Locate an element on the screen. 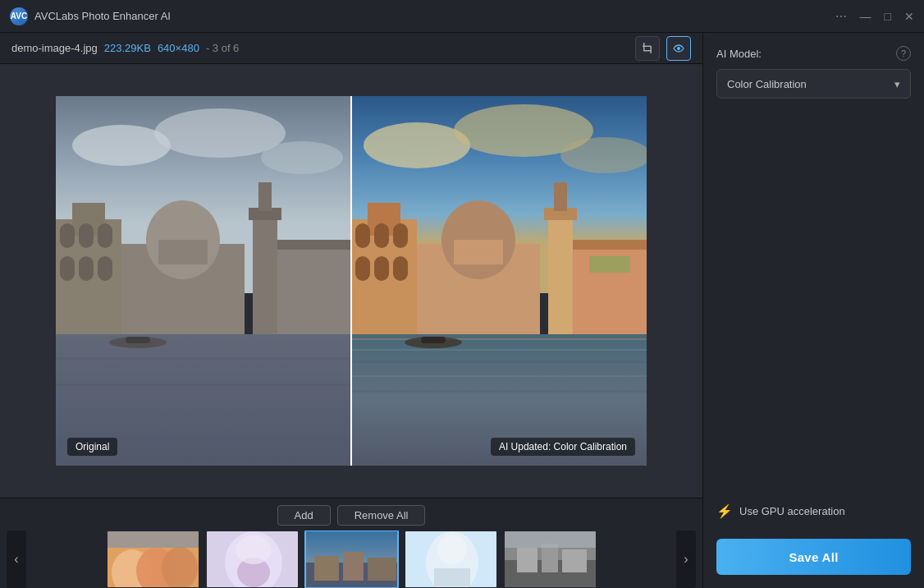  ai-model-header: AI Model: ? is located at coordinates (814, 53).